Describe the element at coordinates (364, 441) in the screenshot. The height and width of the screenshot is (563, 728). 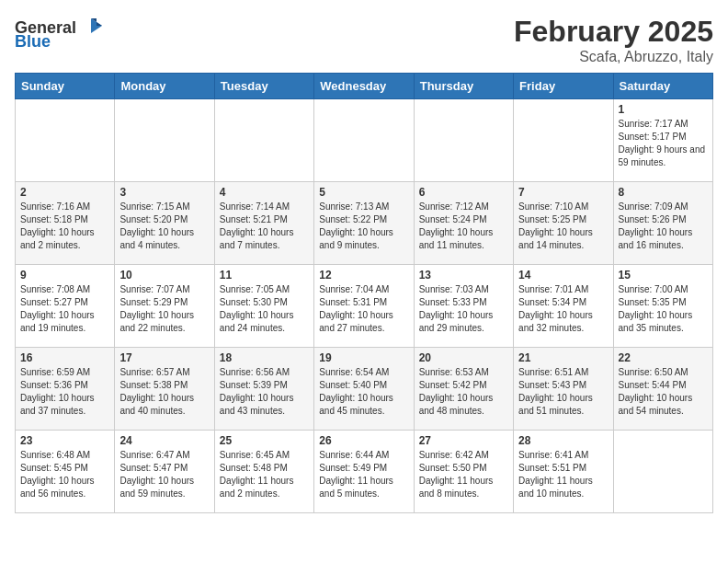
I see `day-number: 26` at that location.